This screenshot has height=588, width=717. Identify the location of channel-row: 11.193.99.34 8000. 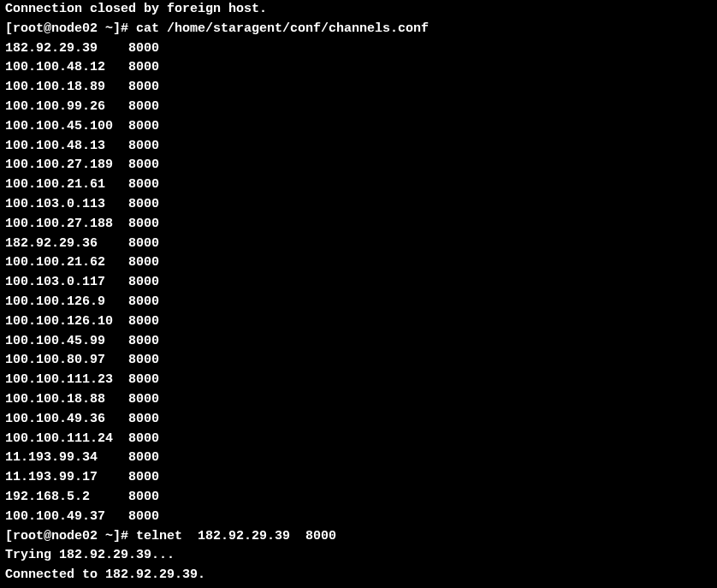
(358, 459).